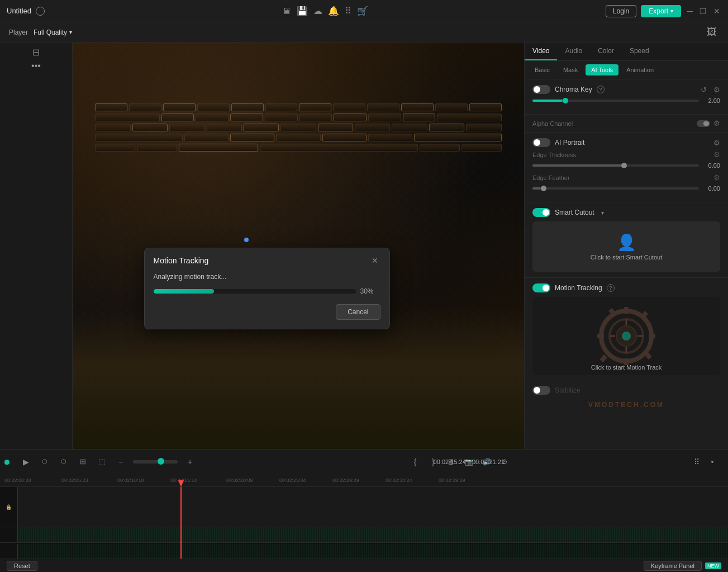 This screenshot has width=728, height=572. Describe the element at coordinates (611, 288) in the screenshot. I see `motion-tracking-help-icon: ?` at that location.